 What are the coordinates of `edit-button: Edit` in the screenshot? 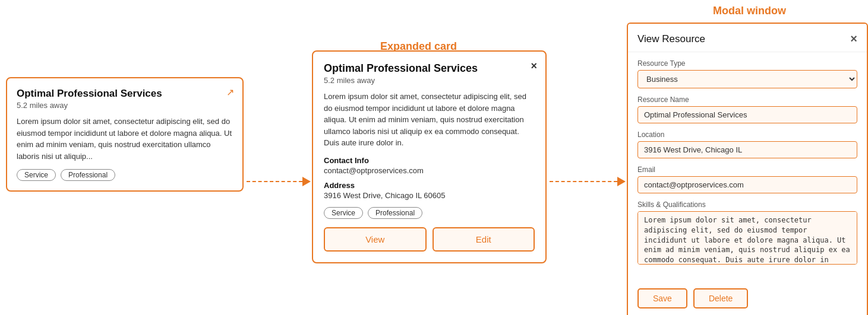 It's located at (484, 240).